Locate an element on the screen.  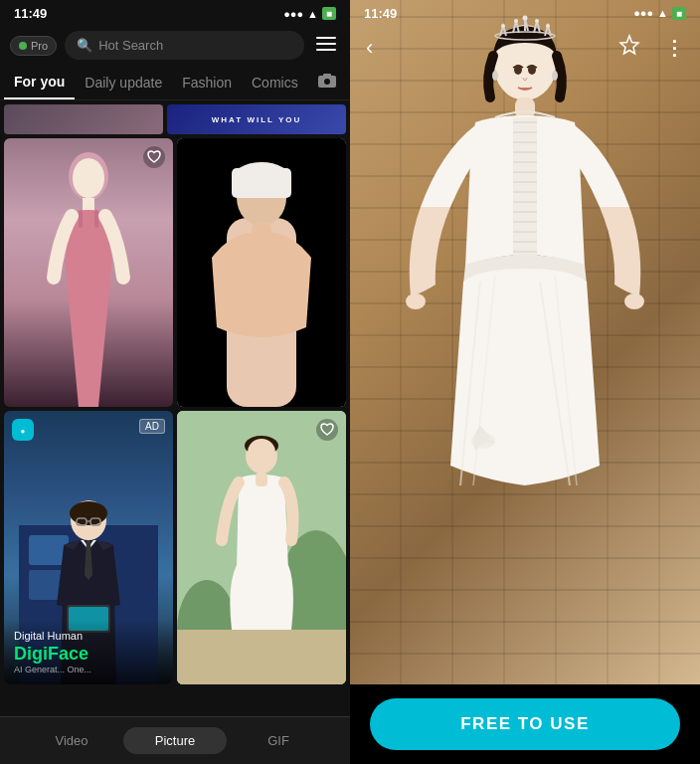
tab-for-you: For you is located at coordinates (40, 83).